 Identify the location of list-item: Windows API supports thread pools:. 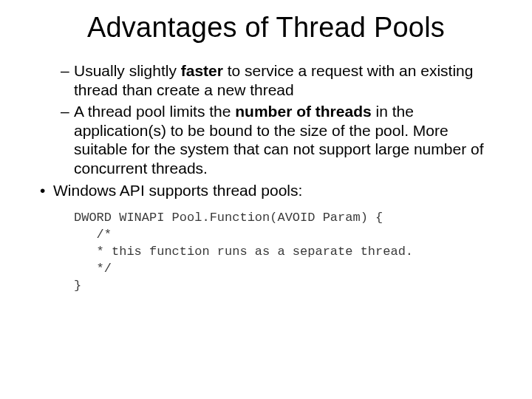
(271, 191).